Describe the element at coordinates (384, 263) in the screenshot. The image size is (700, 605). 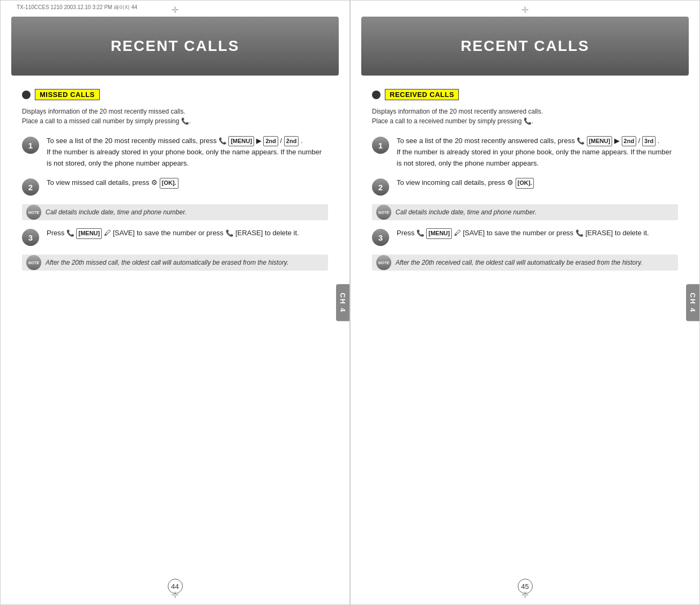
I see `right-note2-badge: NOTE` at that location.